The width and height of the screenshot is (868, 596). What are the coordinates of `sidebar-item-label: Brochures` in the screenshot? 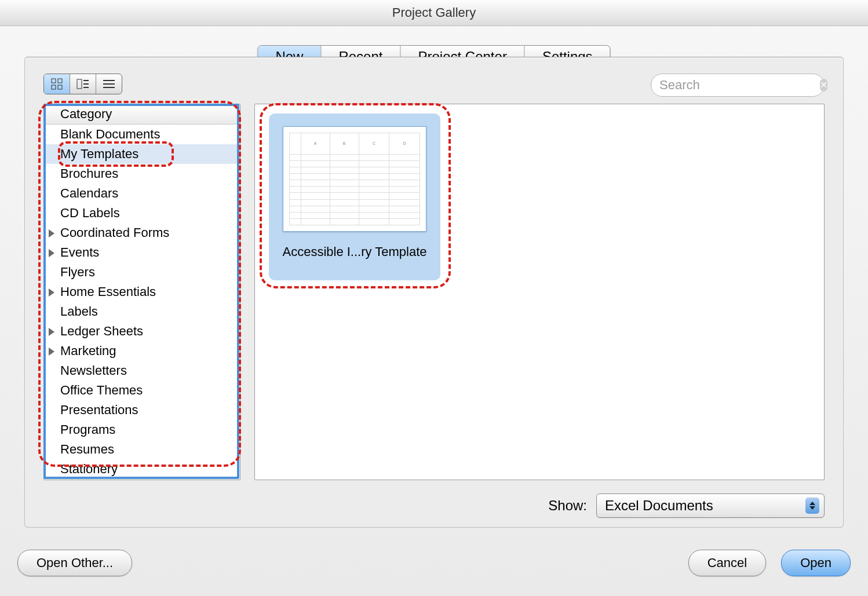 It's located at (89, 174).